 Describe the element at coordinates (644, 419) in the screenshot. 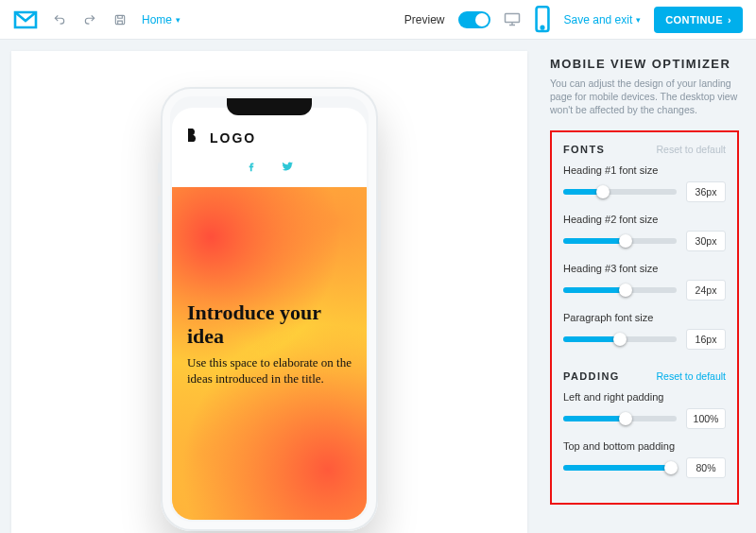

I see `control-row: 100%` at that location.